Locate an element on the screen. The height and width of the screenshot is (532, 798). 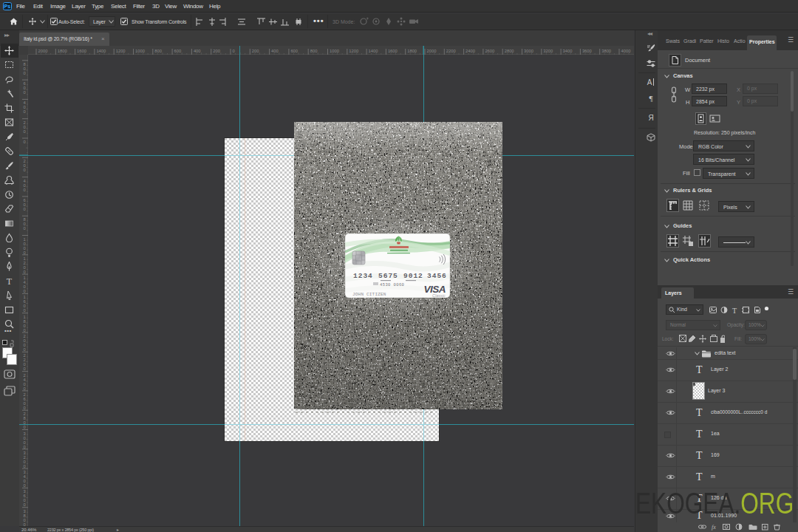
svg-text: 9012 is located at coordinates (414, 276).